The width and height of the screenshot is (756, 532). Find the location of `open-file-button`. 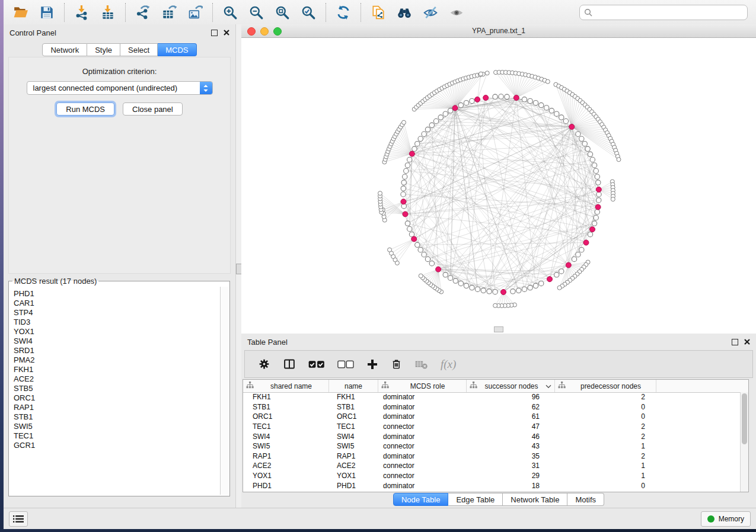

open-file-button is located at coordinates (21, 12).